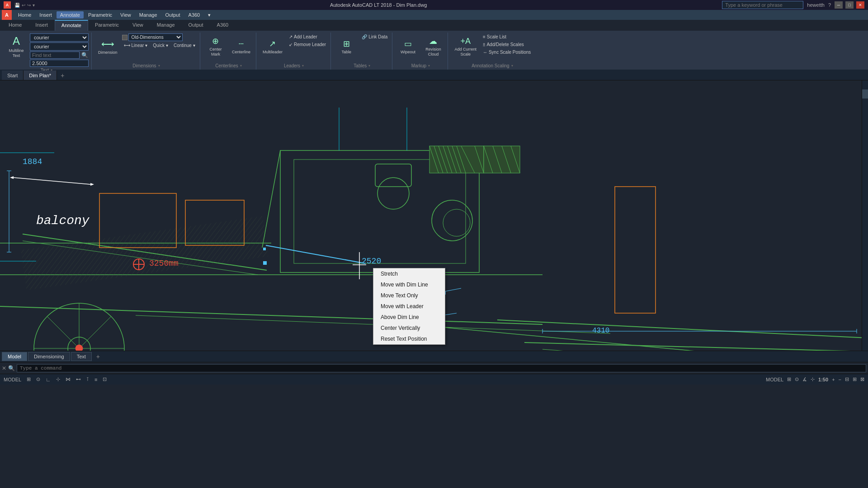 The width and height of the screenshot is (868, 488). I want to click on centerlines-expand: ▾, so click(241, 66).